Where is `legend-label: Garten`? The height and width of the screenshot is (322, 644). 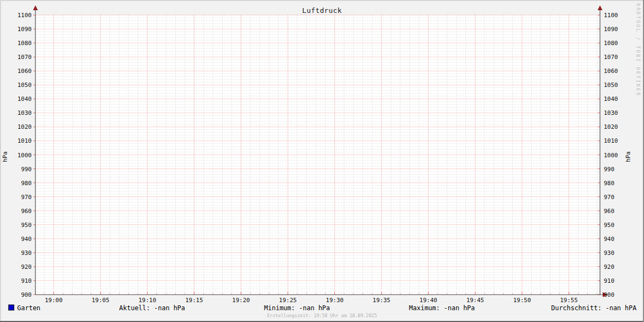 legend-label: Garten is located at coordinates (29, 308).